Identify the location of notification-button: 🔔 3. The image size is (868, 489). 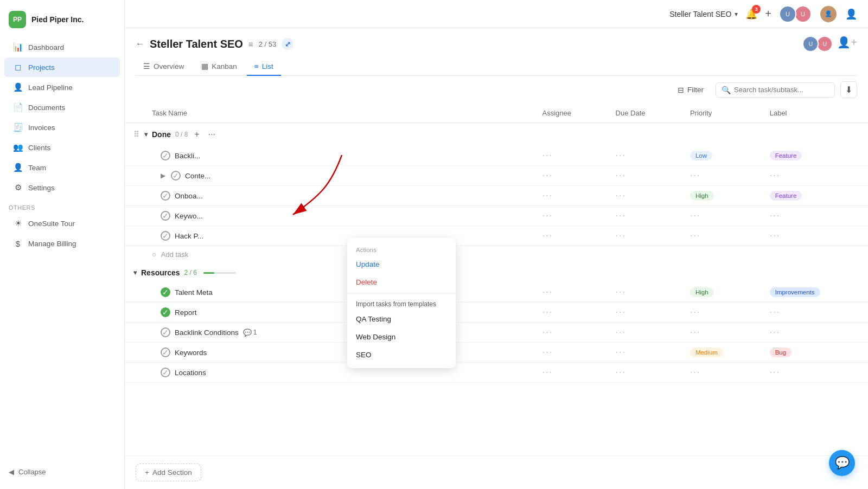
(751, 14).